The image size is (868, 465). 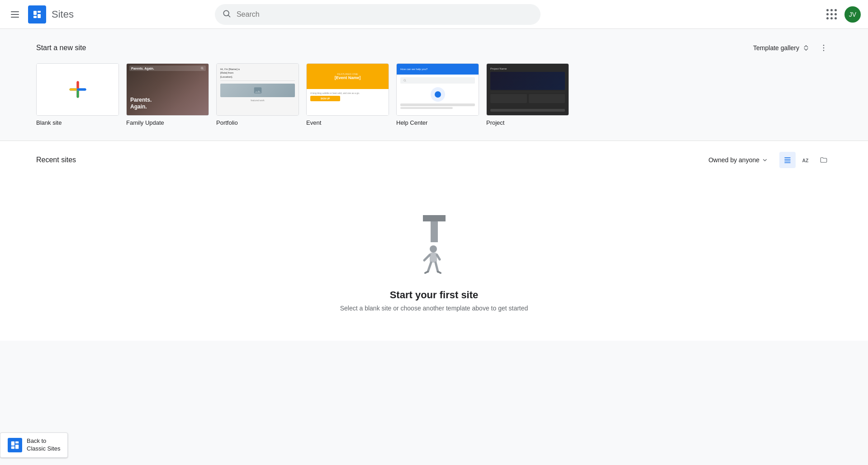 What do you see at coordinates (434, 48) in the screenshot?
I see `template-section-header: Start a new site Template gallery` at bounding box center [434, 48].